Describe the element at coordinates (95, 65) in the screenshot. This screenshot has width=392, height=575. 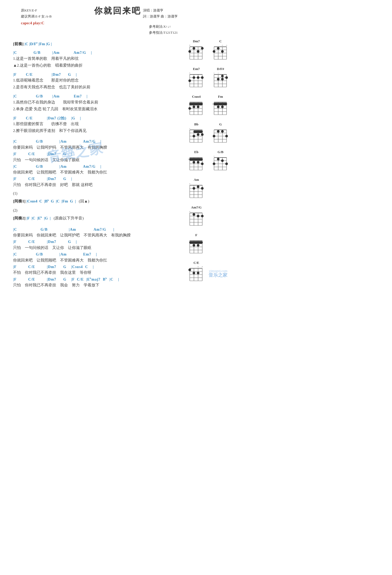
I see `lyric-1b: ▲2.这是一首伤心的歌 唱着爱情的曲折` at that location.